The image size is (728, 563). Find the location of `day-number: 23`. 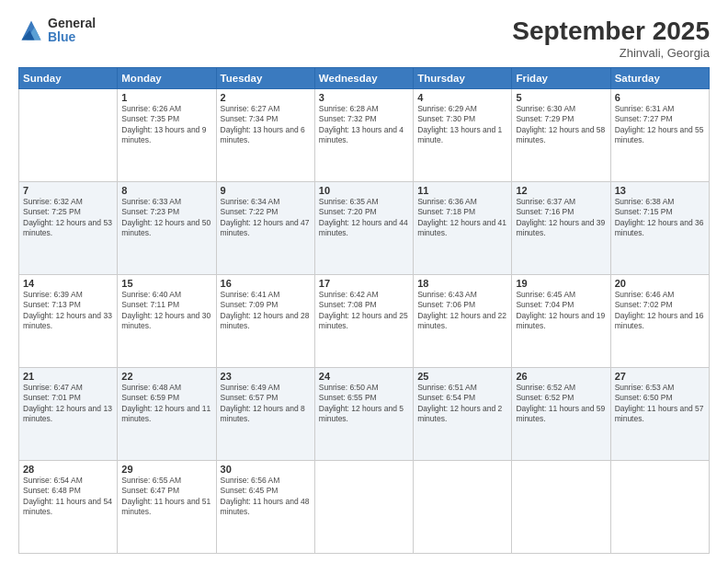

day-number: 23 is located at coordinates (266, 376).